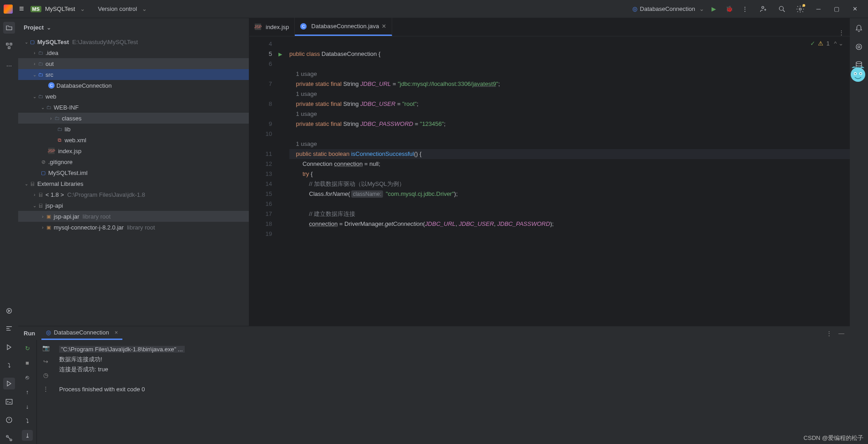 This screenshot has height=444, width=868. I want to click on scroll-to-end-icon: ⤓, so click(27, 435).